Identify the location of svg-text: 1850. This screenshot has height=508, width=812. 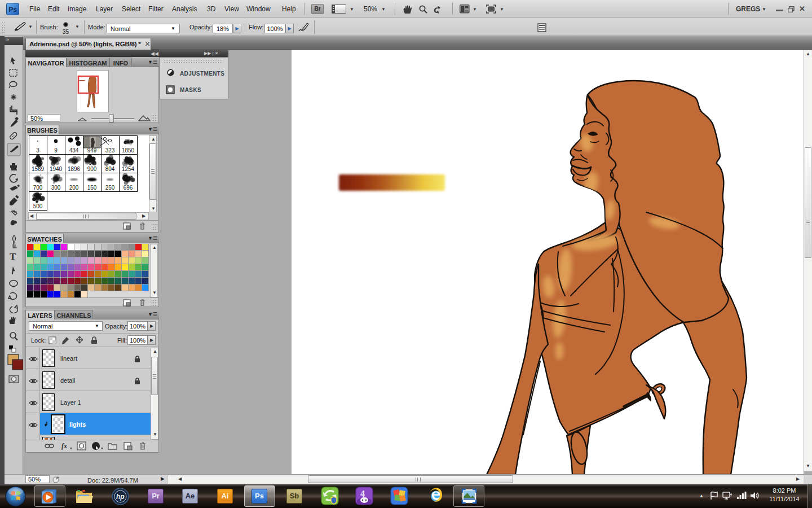
(129, 150).